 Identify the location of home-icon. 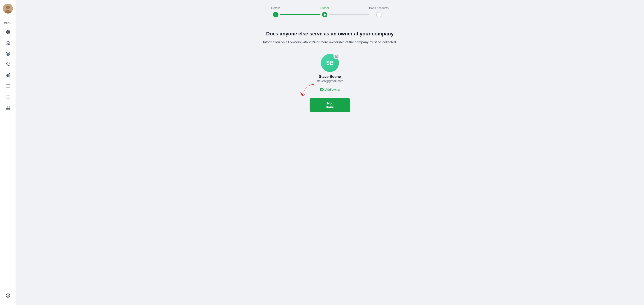
(8, 43).